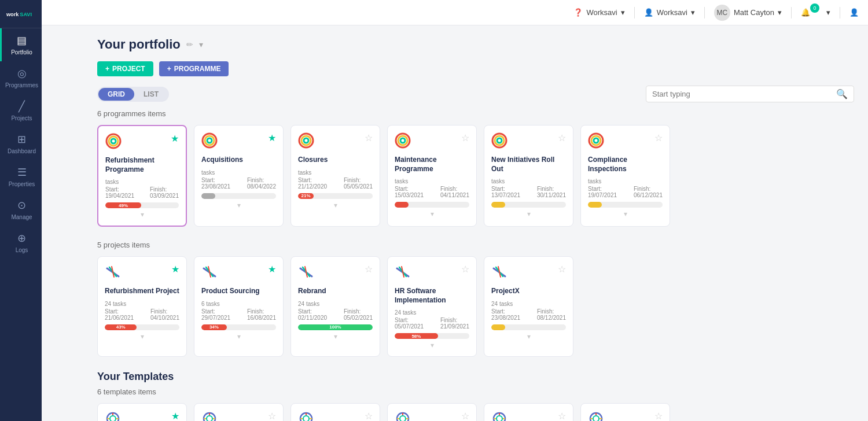  I want to click on finish-date: Finish:05/02/2021, so click(358, 315).